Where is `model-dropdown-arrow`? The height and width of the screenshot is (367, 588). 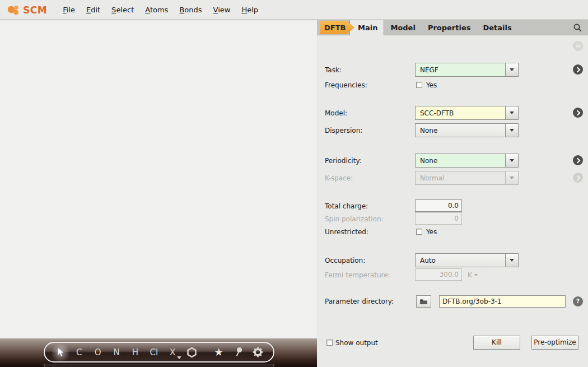 model-dropdown-arrow is located at coordinates (512, 113).